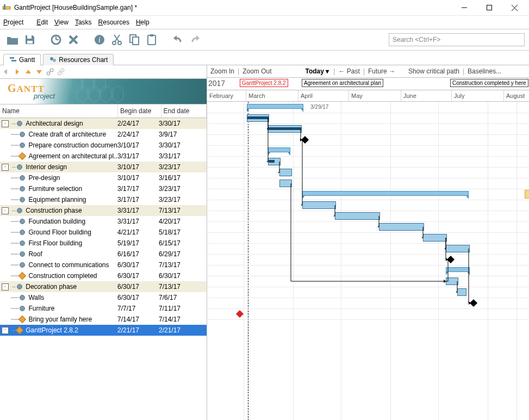  What do you see at coordinates (5, 331) in the screenshot?
I see `tree-toggle: ·` at bounding box center [5, 331].